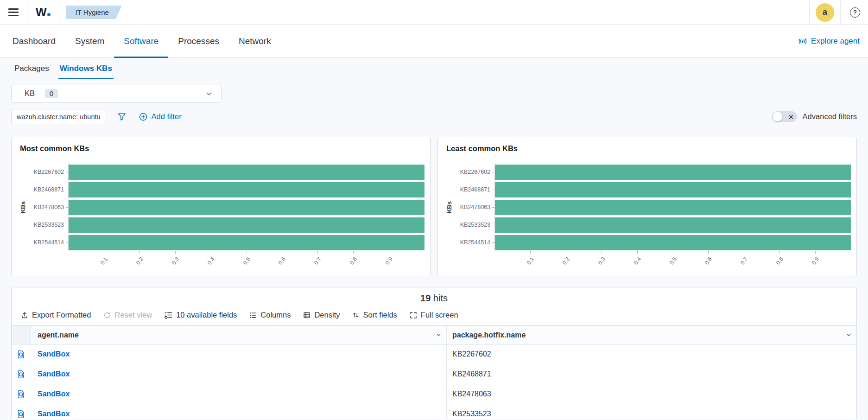 Image resolution: width=868 pixels, height=420 pixels. Describe the element at coordinates (475, 190) in the screenshot. I see `category-label: KB2468871` at that location.